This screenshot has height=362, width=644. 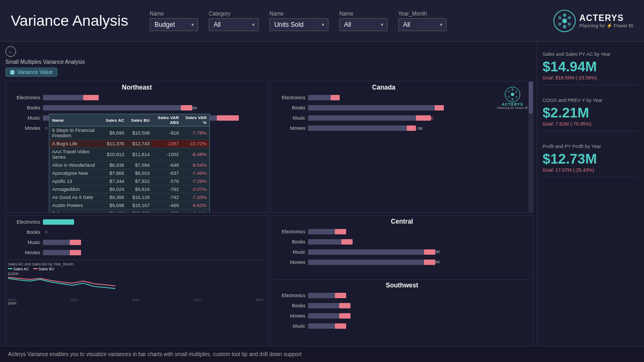 I want to click on ca-row-books: Books 0K, so click(x=384, y=108).